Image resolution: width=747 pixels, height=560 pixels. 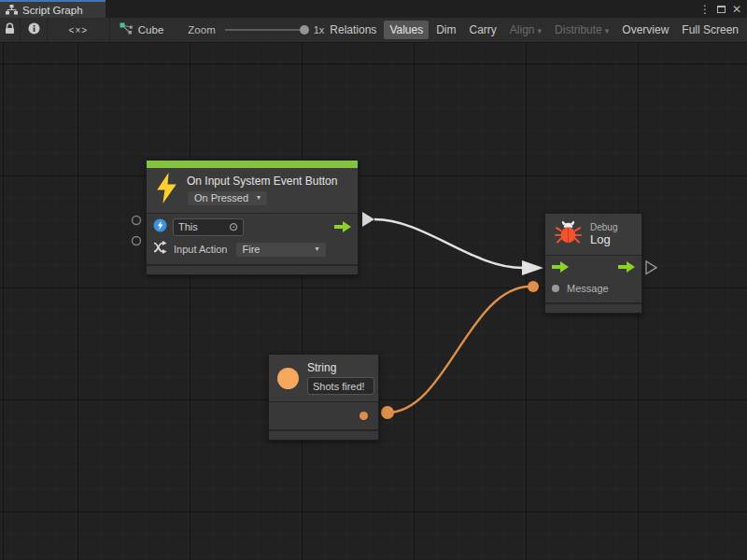 I want to click on info-button, so click(x=34, y=30).